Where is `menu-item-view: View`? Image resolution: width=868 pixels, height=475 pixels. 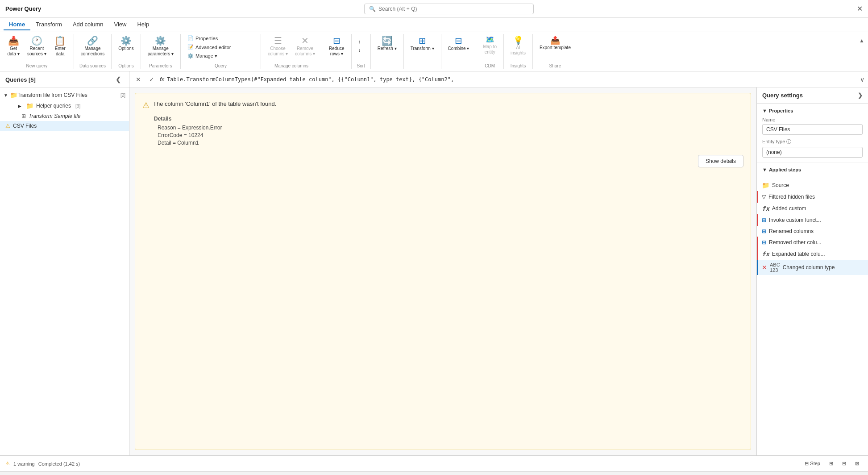 menu-item-view: View is located at coordinates (120, 25).